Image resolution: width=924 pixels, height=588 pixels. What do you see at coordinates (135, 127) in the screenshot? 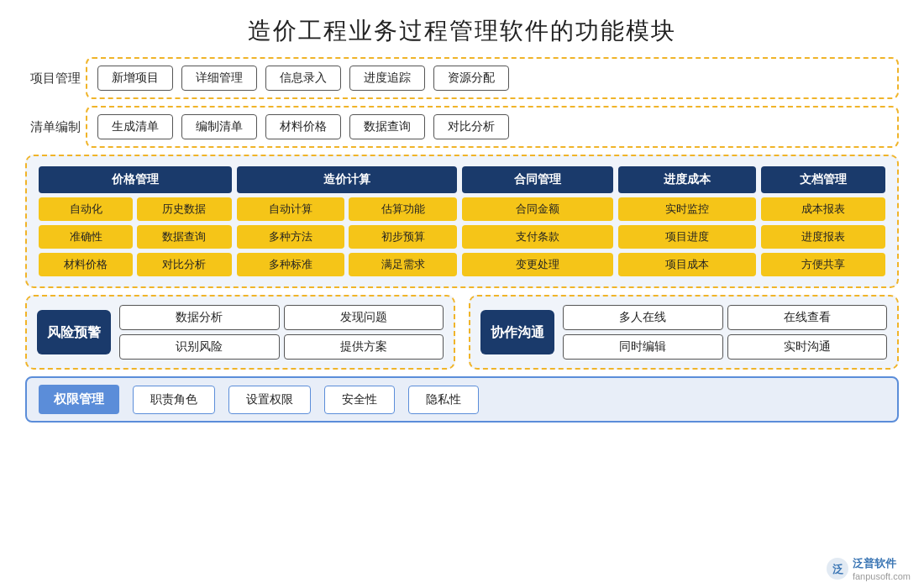
I see `btn-gen-list: 生成清单` at bounding box center [135, 127].